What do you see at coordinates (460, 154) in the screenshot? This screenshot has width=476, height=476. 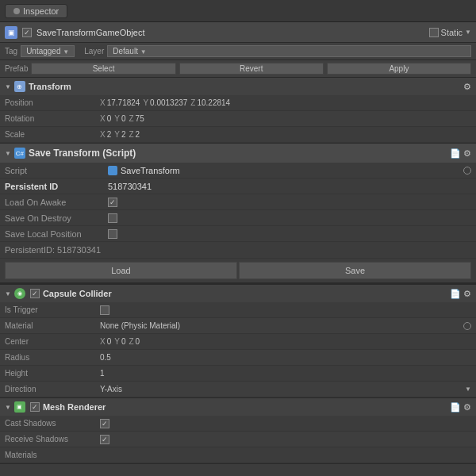 I see `script-settings: 📄 ⚙` at bounding box center [460, 154].